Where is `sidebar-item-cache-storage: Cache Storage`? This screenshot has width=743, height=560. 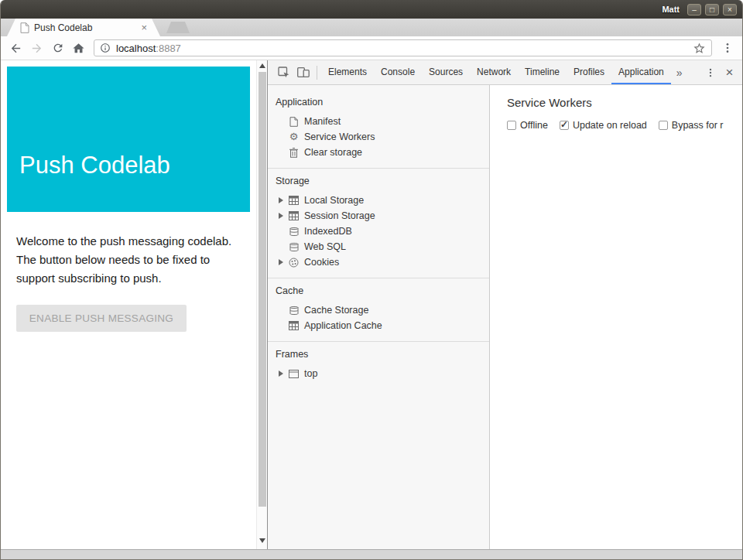 sidebar-item-cache-storage: Cache Storage is located at coordinates (378, 310).